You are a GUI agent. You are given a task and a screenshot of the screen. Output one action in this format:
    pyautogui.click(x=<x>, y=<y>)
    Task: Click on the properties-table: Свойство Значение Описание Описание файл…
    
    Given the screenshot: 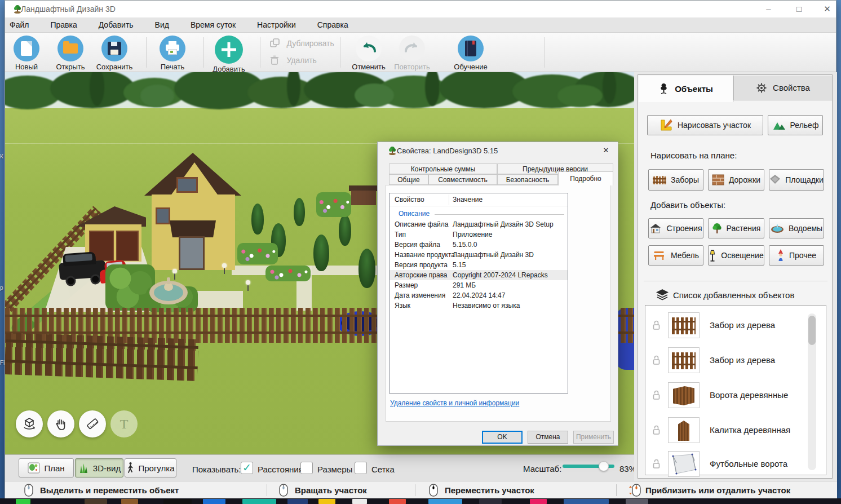 What is the action you would take?
    pyautogui.click(x=479, y=293)
    